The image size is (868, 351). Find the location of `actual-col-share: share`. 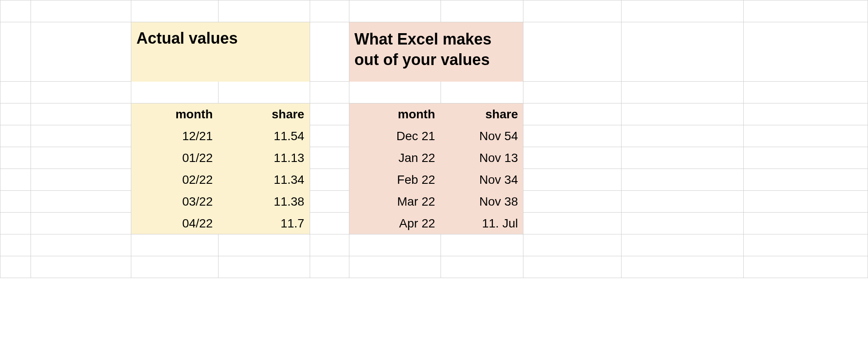

actual-col-share: share is located at coordinates (264, 114).